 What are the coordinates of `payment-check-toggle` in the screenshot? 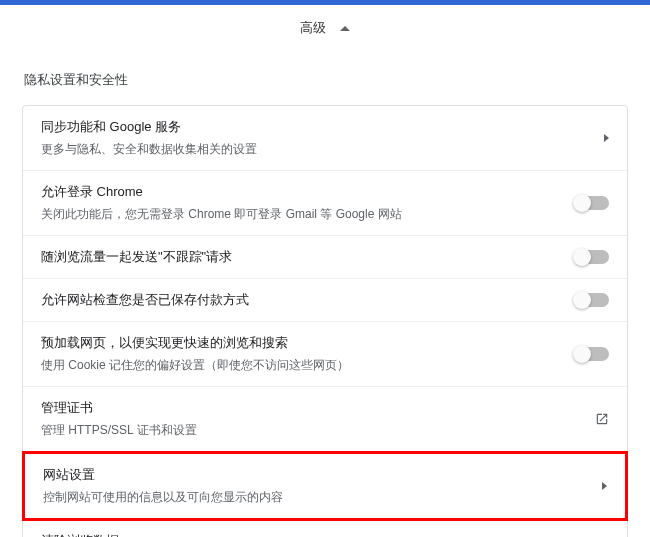 It's located at (592, 300).